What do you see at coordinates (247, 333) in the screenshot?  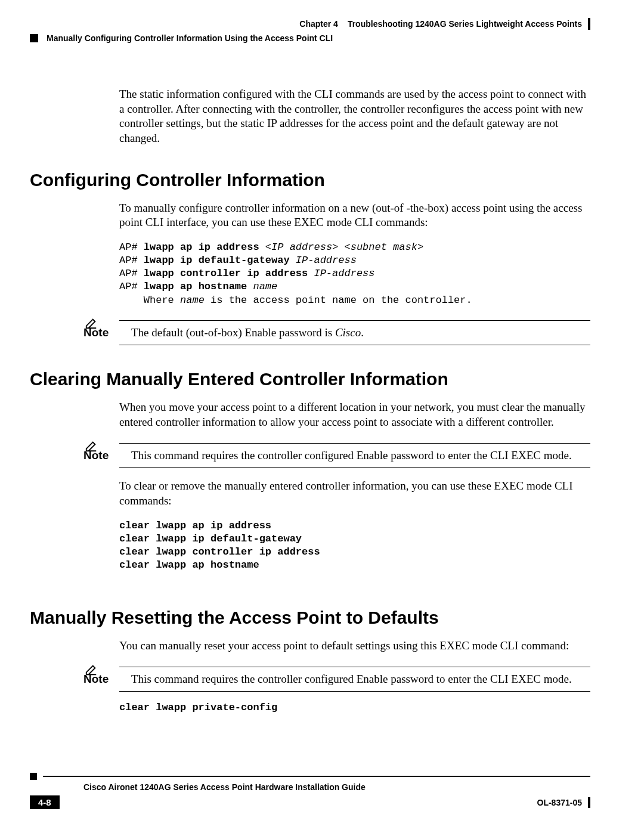 I see `note-text: The default (out-of-box) Enable password…` at bounding box center [247, 333].